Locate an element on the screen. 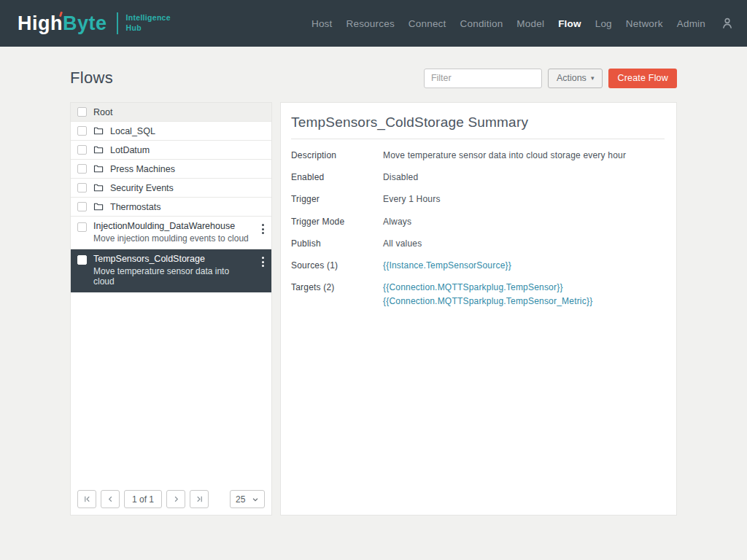 The height and width of the screenshot is (560, 747). field-label: Sources (1) is located at coordinates (337, 265).